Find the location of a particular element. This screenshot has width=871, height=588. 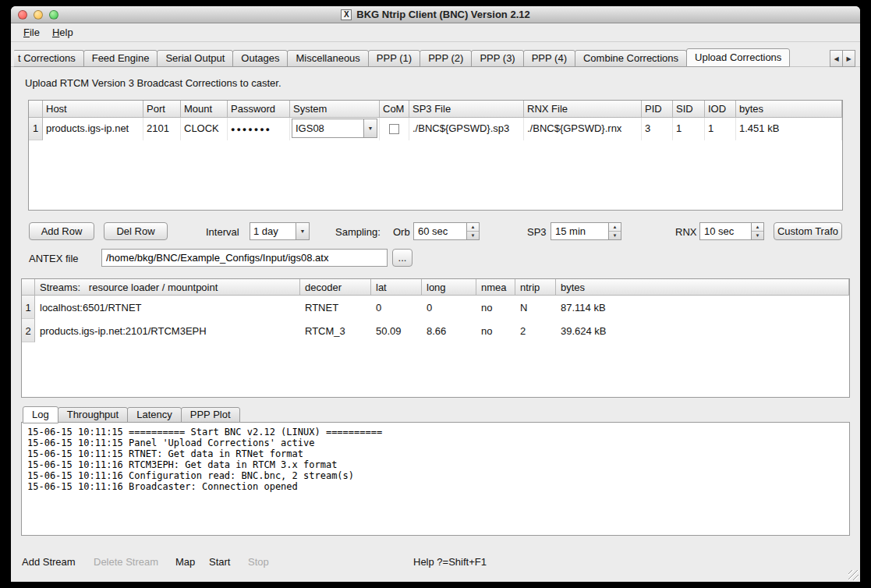

tab-ppp-1: PPP (1) is located at coordinates (395, 58).